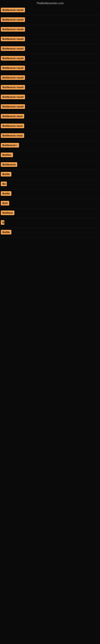 This screenshot has width=100, height=644. What do you see at coordinates (50, 204) in the screenshot?
I see `result-row: Bott` at bounding box center [50, 204].